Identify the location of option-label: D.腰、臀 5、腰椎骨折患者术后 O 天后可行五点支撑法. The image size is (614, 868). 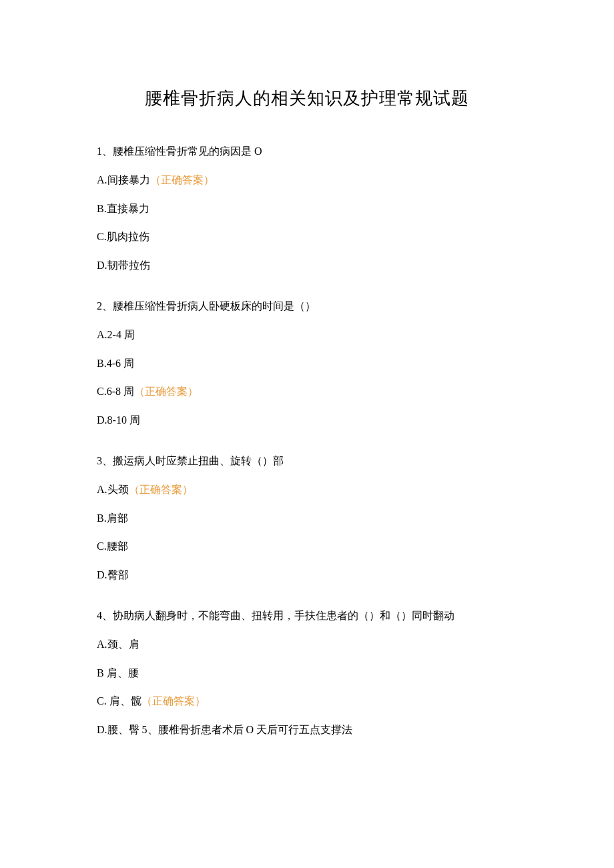
(224, 730).